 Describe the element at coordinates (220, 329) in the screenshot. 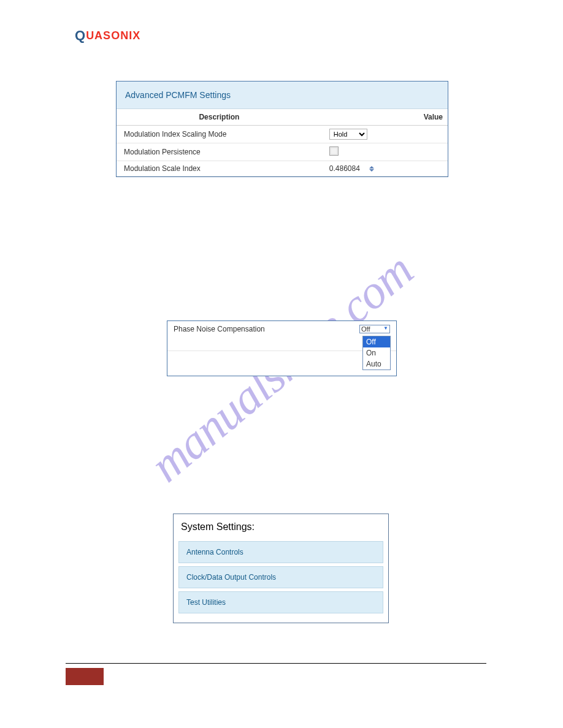

I see `pnc-label: Phase Noise Compensation` at that location.